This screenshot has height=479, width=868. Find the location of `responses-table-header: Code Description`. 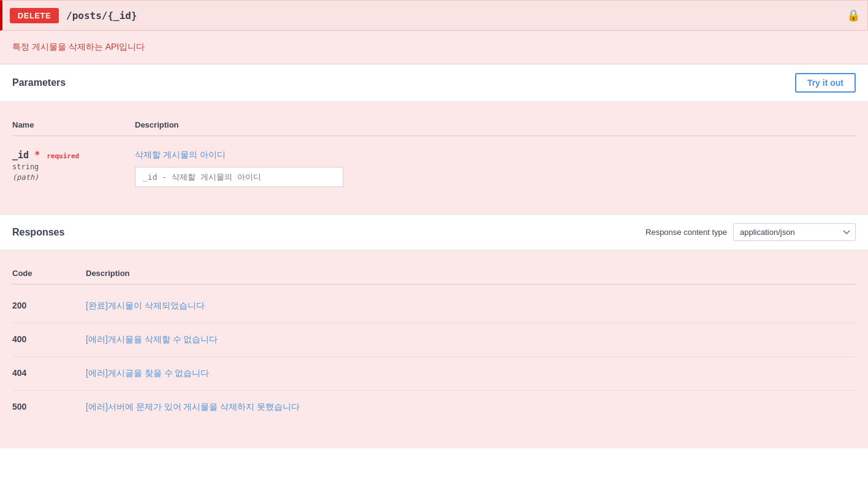

responses-table-header: Code Description is located at coordinates (434, 274).